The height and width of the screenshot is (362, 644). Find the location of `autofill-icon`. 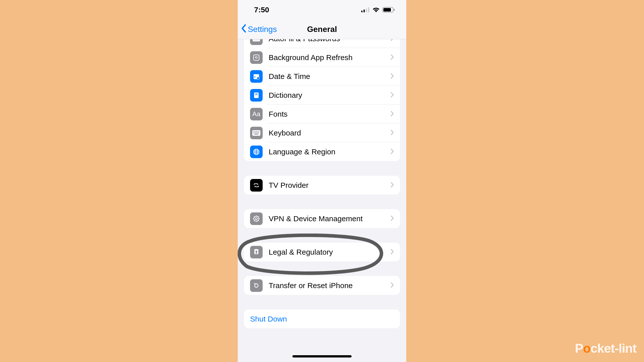

autofill-icon is located at coordinates (256, 42).